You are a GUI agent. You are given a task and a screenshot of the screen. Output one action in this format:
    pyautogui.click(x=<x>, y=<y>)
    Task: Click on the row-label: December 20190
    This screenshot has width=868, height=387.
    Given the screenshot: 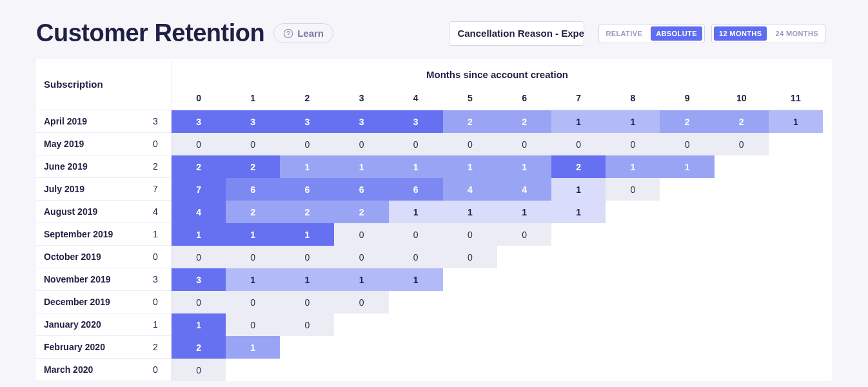 What is the action you would take?
    pyautogui.click(x=104, y=302)
    